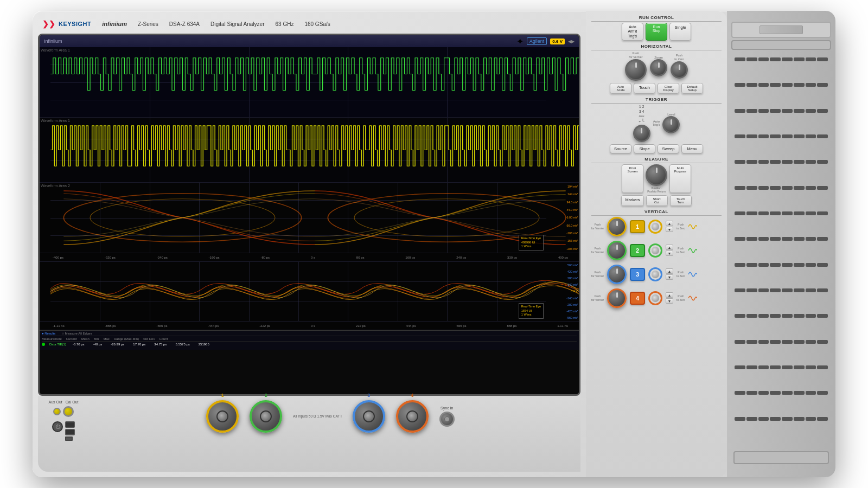 The width and height of the screenshot is (868, 488). I want to click on measurement-bar: ● Results ○ Measure All Edges Measuremen…, so click(309, 340).